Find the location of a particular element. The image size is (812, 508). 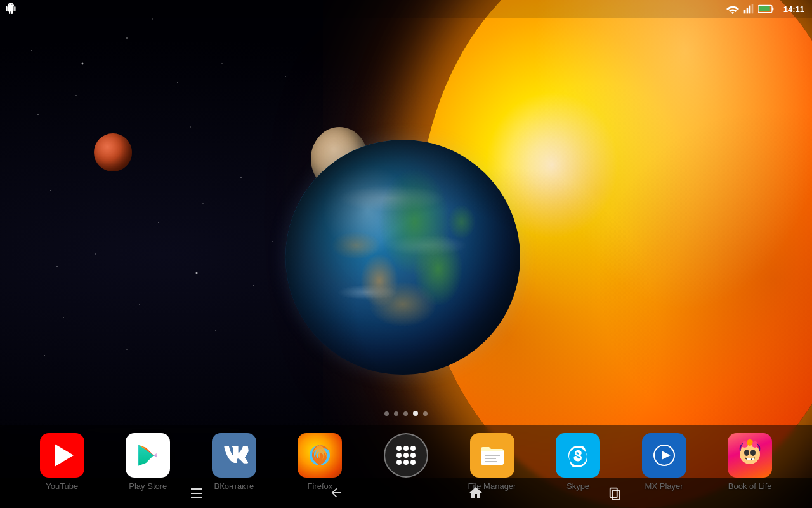

appdrawer-icon-bg is located at coordinates (406, 455).